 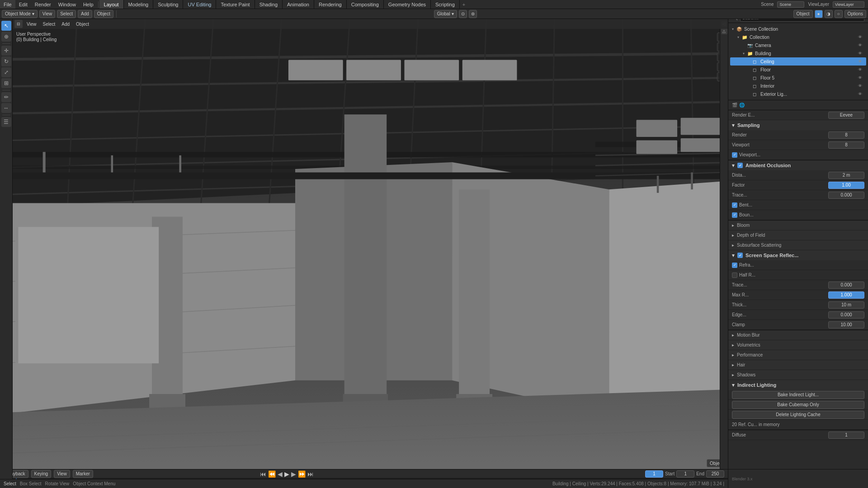 What do you see at coordinates (654, 474) in the screenshot?
I see `current-frame-input: 1` at bounding box center [654, 474].